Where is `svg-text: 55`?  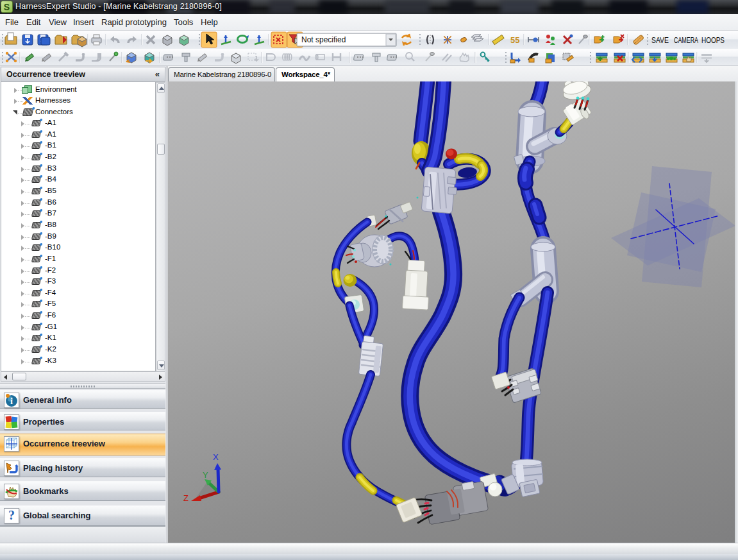 svg-text: 55 is located at coordinates (515, 40).